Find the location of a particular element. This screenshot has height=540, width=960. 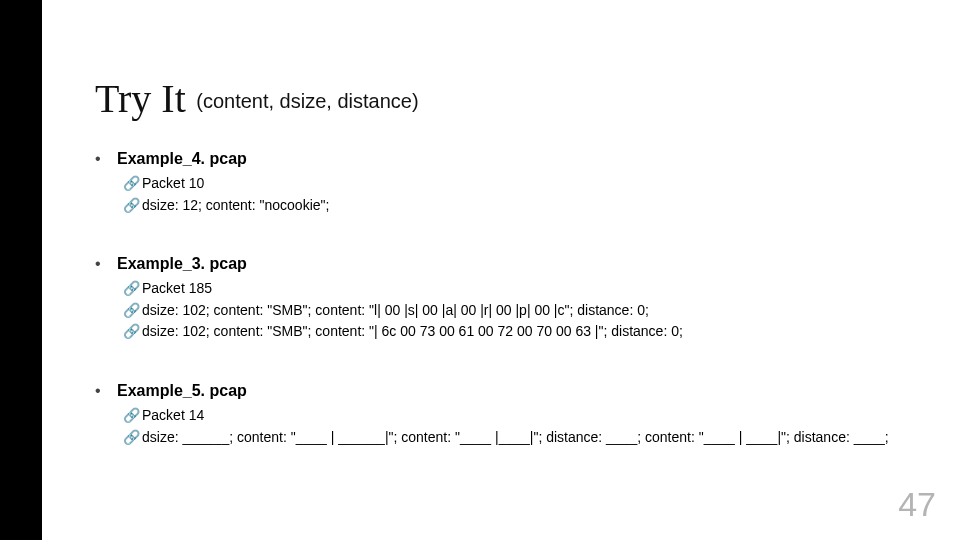

example-line: 🔗Packet 14 is located at coordinates (512, 416).